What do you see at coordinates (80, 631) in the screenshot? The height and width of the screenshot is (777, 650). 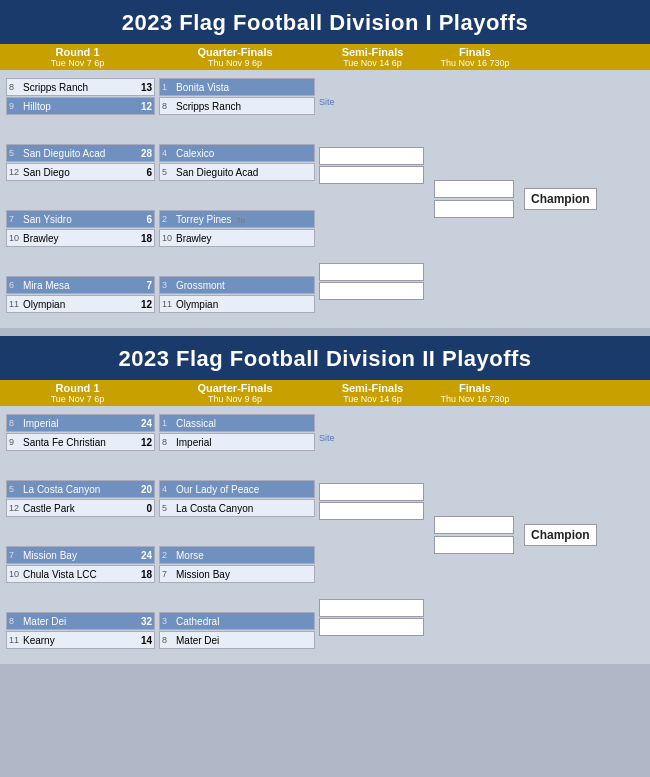 I see `div2-r1-matchup-4: 8 Mater Dei 32 11 Kearny 14` at bounding box center [80, 631].